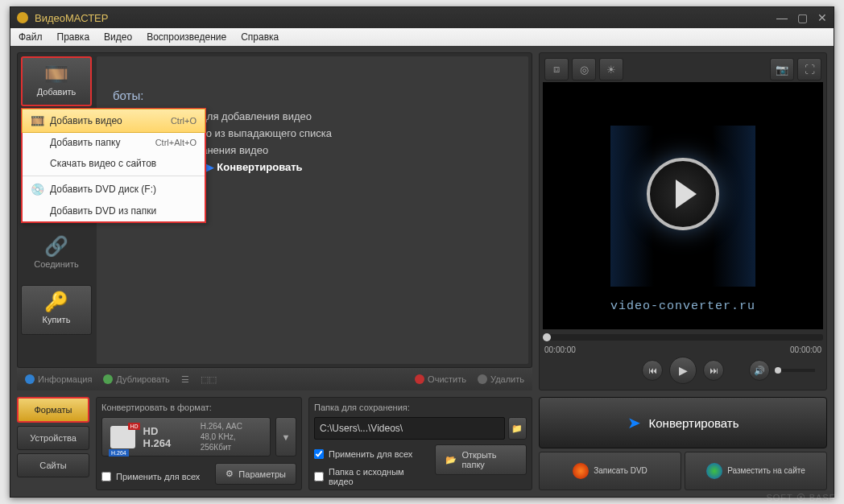 The image size is (844, 504). What do you see at coordinates (782, 18) in the screenshot?
I see `minimize-button: —` at bounding box center [782, 18].